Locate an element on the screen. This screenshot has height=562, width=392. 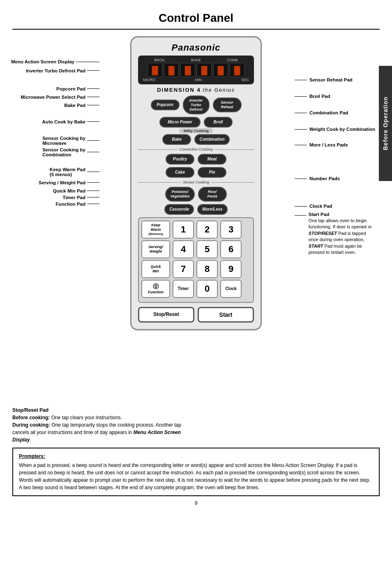
label-start-pad: Start Pad One tap allows oven to begin f… is located at coordinates (343, 234).